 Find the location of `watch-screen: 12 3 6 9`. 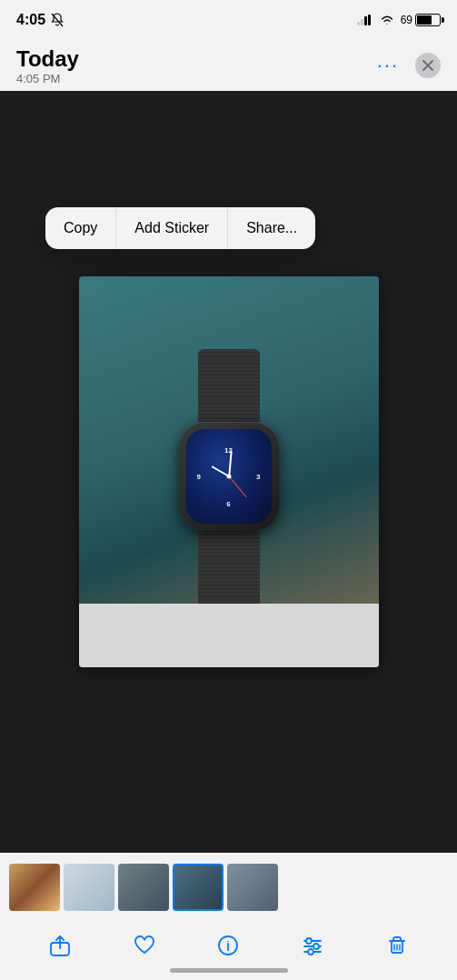

watch-screen: 12 3 6 9 is located at coordinates (229, 476).